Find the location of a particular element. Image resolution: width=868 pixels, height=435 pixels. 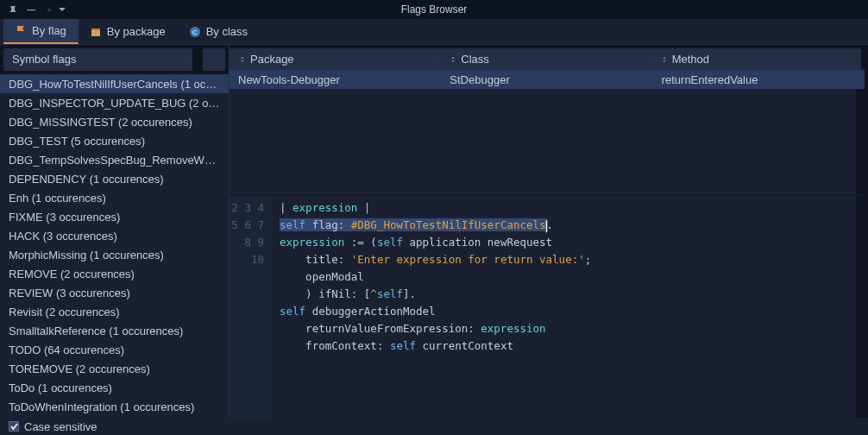

flag-item: ToDoWhenIntegration (1 occurences) is located at coordinates (114, 407).